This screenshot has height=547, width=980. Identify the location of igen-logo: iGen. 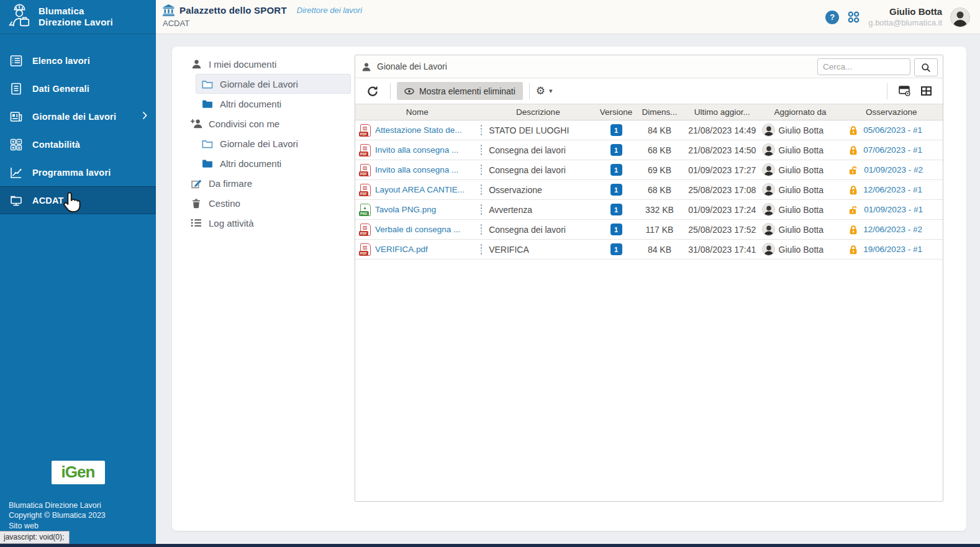
(78, 472).